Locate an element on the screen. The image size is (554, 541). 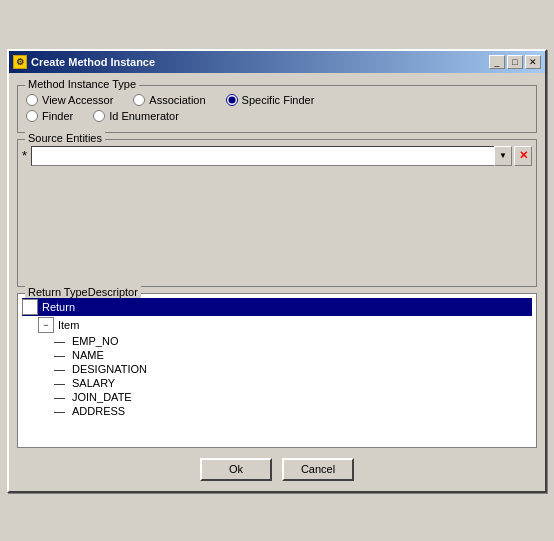
method-instance-type-border: View Accessor Association Specific Finde… is located at coordinates (277, 109).